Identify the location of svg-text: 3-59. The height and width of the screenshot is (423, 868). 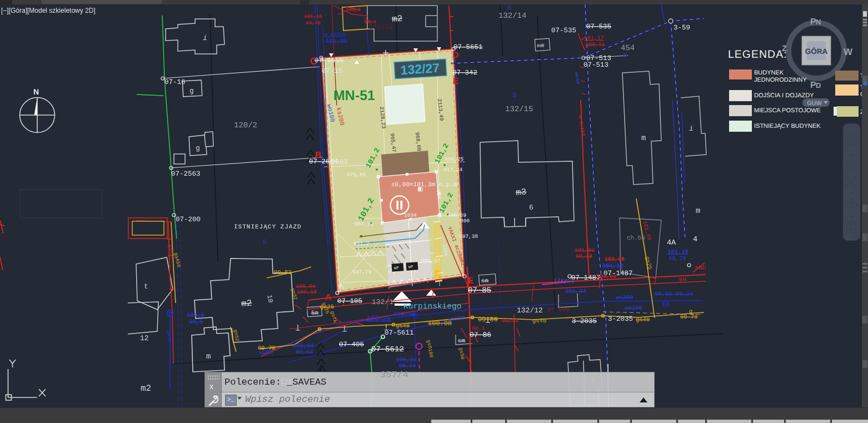
(682, 28).